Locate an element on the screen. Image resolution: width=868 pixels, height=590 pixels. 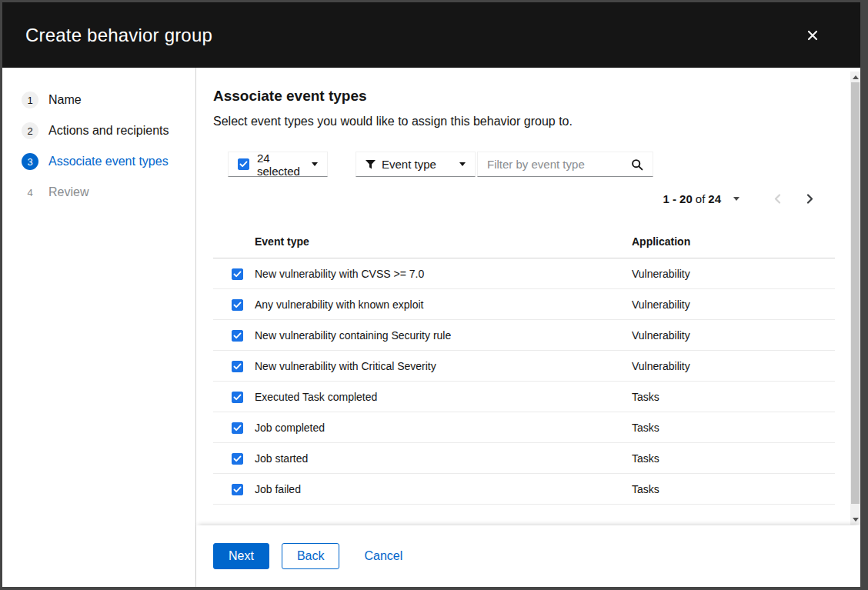
close-icon is located at coordinates (813, 35).